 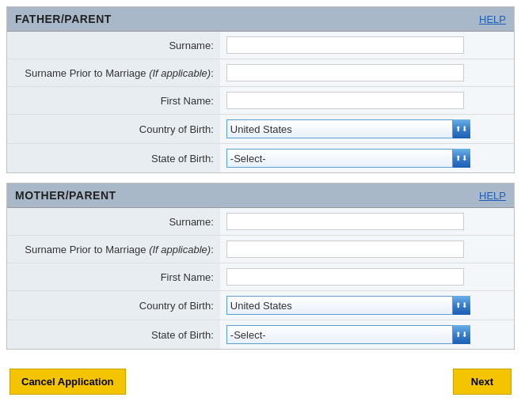 I want to click on father-state-input-cell: -Select- Alabama Alaska Arizona Californ…, so click(x=367, y=158).